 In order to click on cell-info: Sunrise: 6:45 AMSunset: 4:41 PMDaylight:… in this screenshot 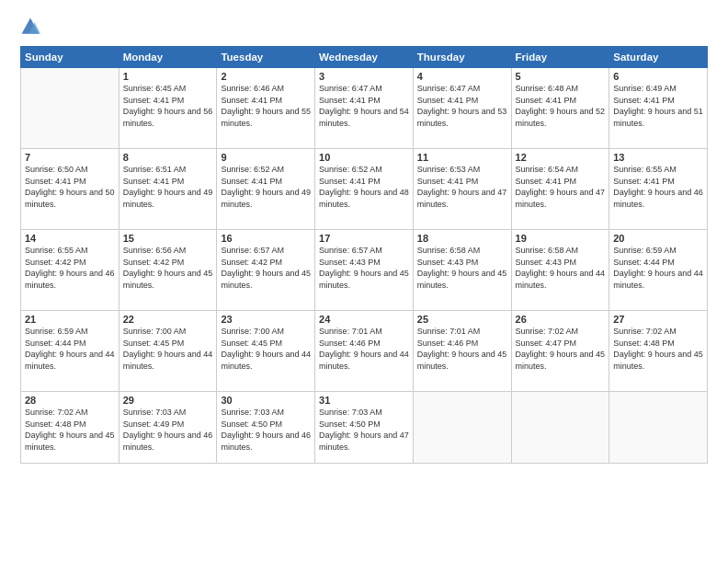, I will do `click(168, 106)`.